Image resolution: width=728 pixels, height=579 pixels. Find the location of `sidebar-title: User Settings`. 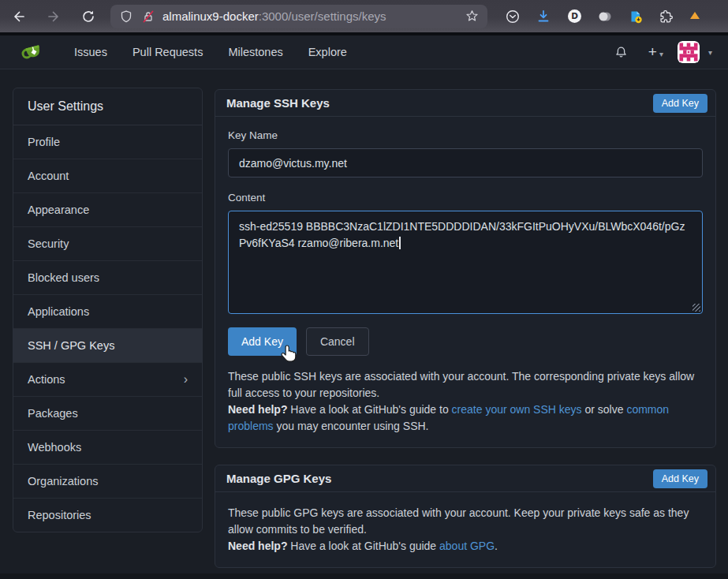

sidebar-title: User Settings is located at coordinates (107, 107).